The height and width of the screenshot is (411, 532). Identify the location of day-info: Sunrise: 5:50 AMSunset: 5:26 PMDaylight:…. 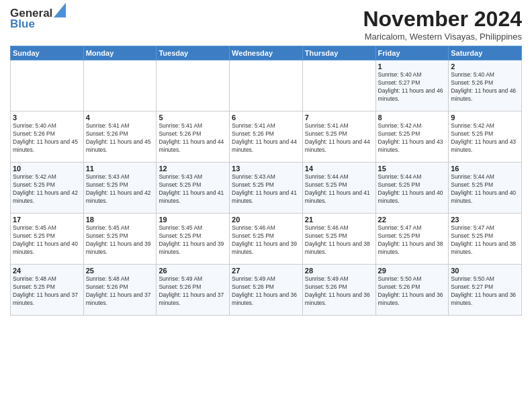
(412, 291).